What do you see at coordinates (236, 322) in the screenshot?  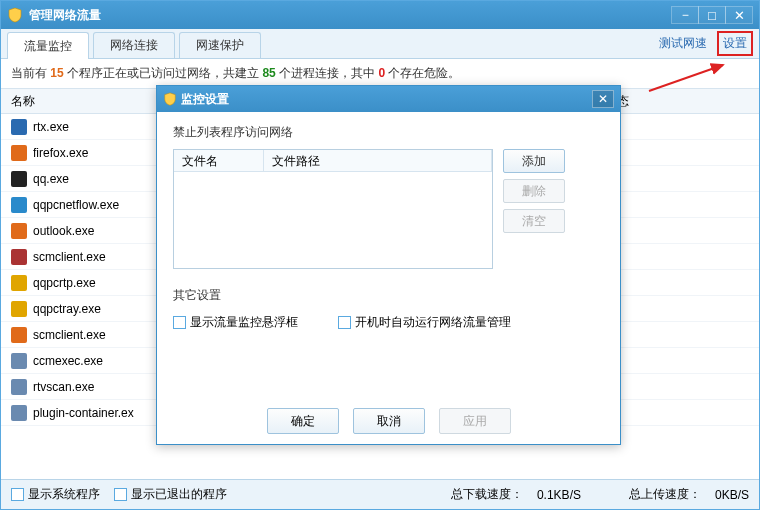 I see `checkbox-show-float: 显示流量监控悬浮框` at bounding box center [236, 322].